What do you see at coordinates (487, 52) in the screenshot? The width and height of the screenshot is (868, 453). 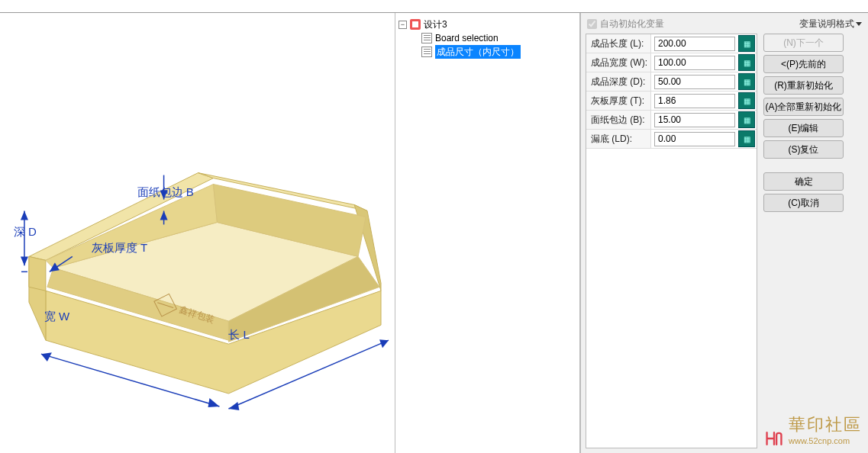 I see `tree-selected: 成品尺寸（内尺寸）` at bounding box center [487, 52].